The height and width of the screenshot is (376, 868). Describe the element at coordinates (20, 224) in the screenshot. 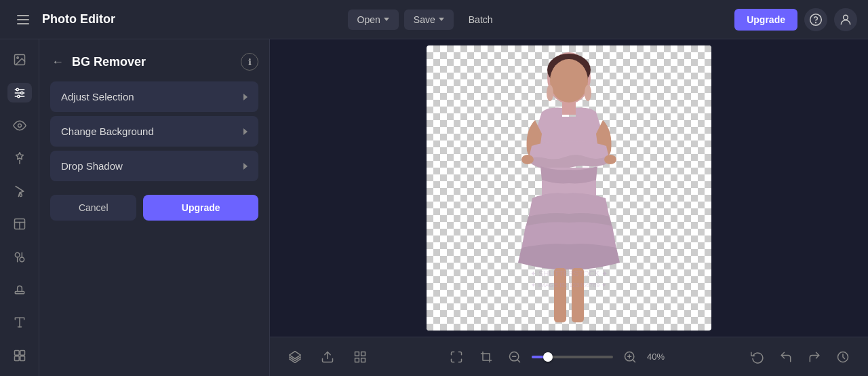

I see `sidebar-item-layout` at that location.